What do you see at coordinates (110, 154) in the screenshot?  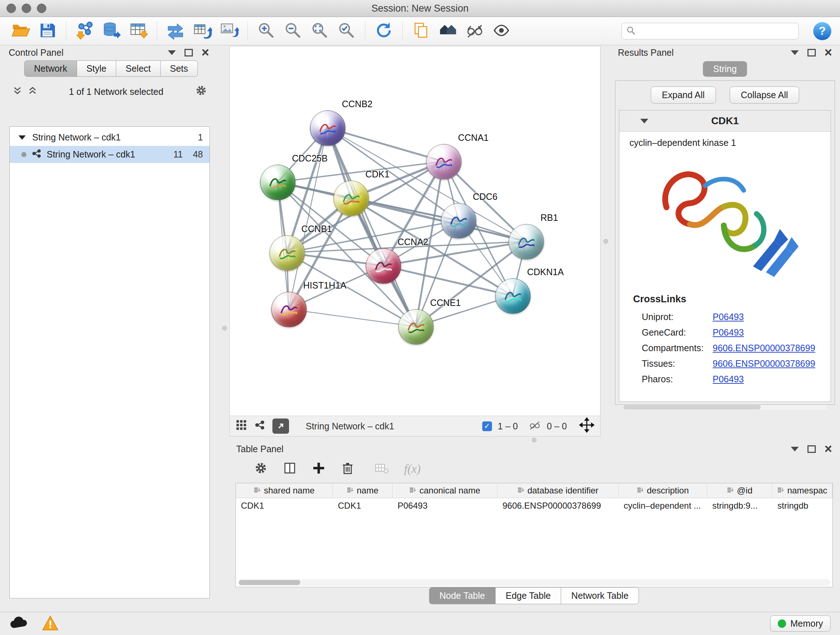 I see `network-row-selected: String Network – cdk1 11 48` at bounding box center [110, 154].